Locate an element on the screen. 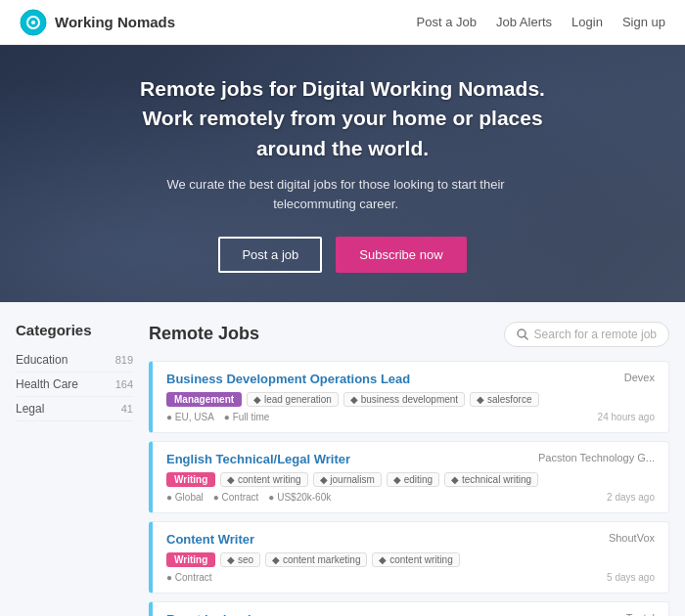  job-tag: ◆ journalism is located at coordinates (347, 479).